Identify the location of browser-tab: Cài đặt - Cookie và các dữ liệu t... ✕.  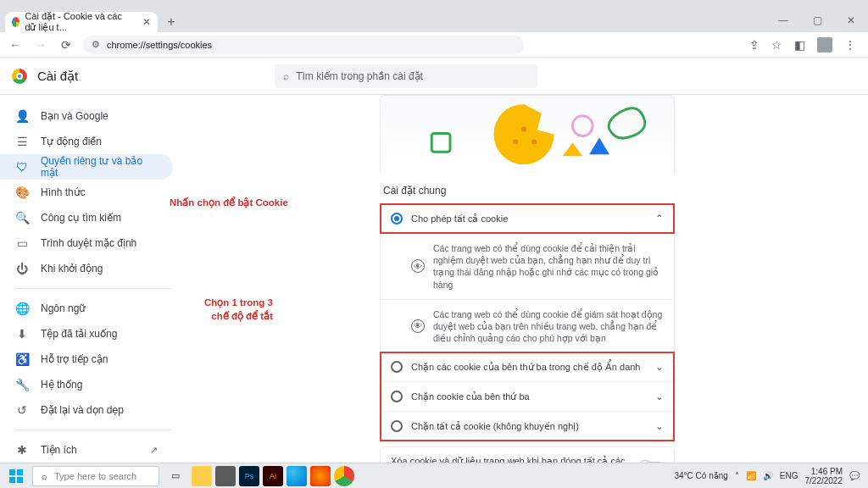
(81, 22).